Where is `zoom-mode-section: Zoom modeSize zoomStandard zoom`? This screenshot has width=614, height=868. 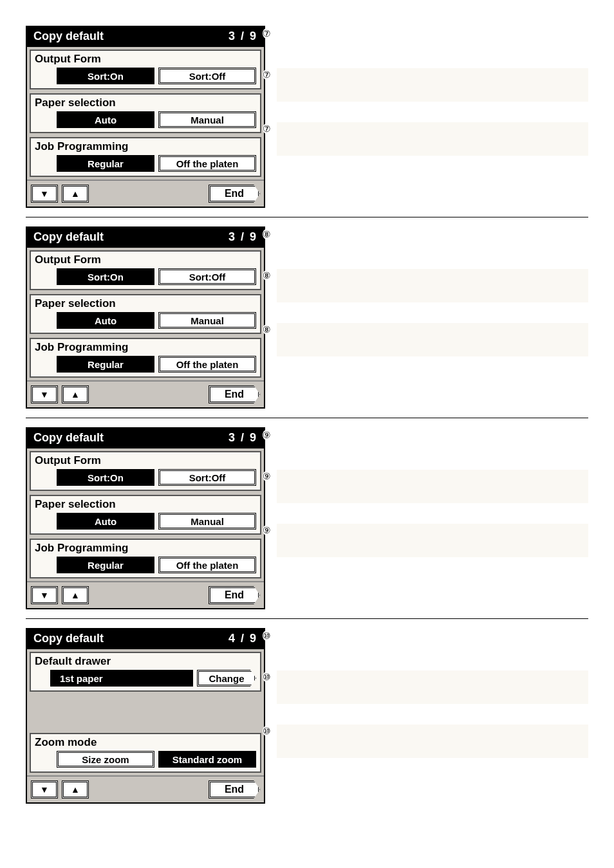
zoom-mode-section: Zoom modeSize zoomStandard zoom is located at coordinates (145, 753).